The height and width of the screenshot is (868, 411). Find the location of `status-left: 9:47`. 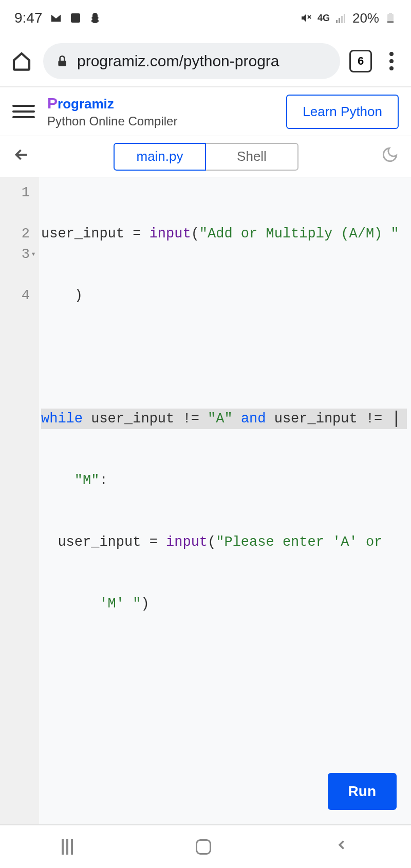

status-left: 9:47 is located at coordinates (58, 18).